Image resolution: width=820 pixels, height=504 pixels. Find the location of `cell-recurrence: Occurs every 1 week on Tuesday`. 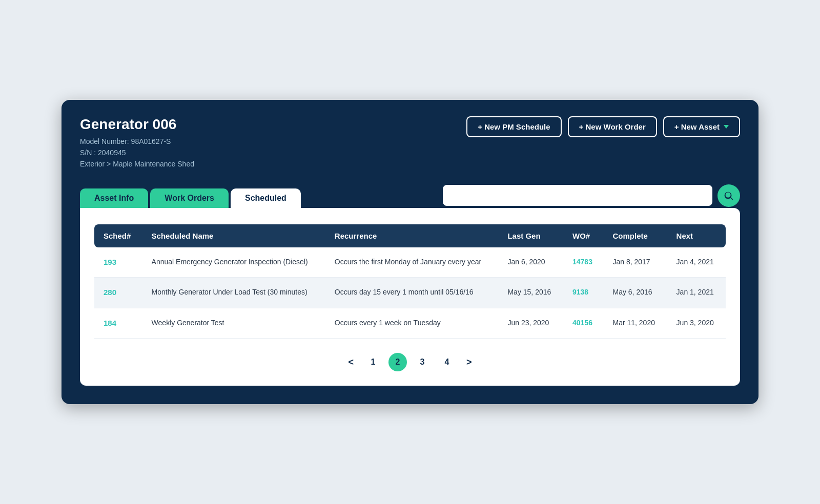

cell-recurrence: Occurs every 1 week on Tuesday is located at coordinates (412, 323).